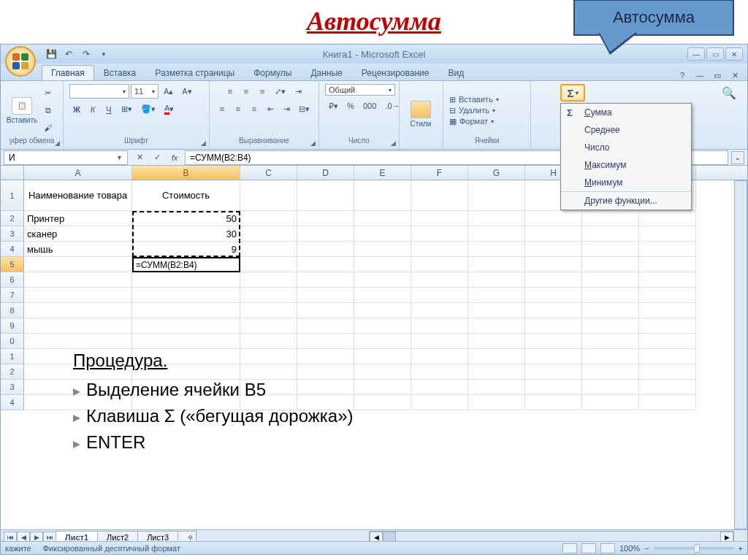 The width and height of the screenshot is (748, 560). What do you see at coordinates (51, 54) in the screenshot?
I see `save-icon: 💾` at bounding box center [51, 54].